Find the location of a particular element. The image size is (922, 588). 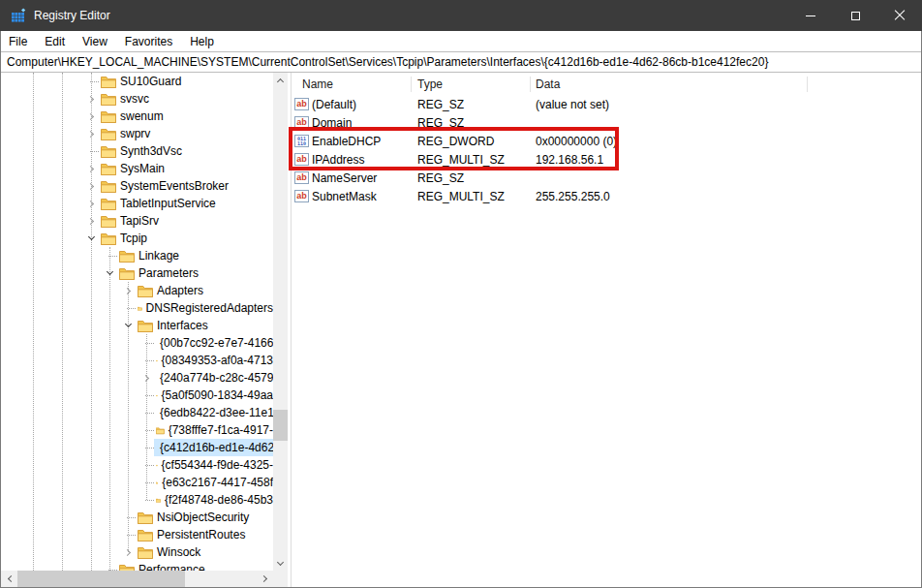

tree-item-TabletInputService: TabletInputService is located at coordinates (138, 203).